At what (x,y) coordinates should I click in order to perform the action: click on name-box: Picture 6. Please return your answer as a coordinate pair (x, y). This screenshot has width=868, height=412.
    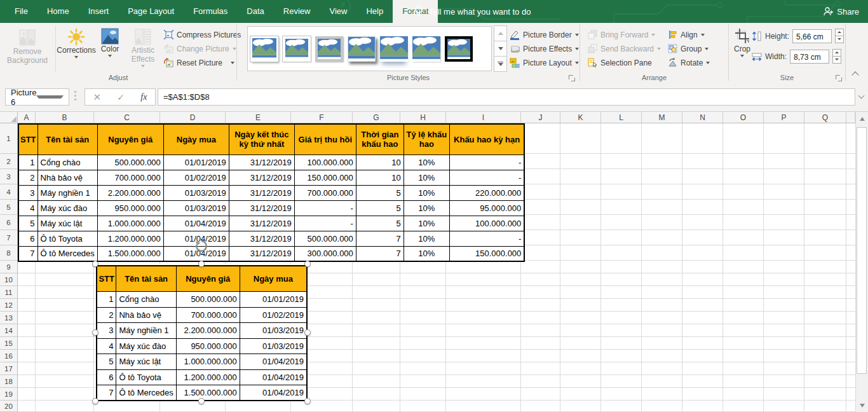
    Looking at the image, I should click on (37, 97).